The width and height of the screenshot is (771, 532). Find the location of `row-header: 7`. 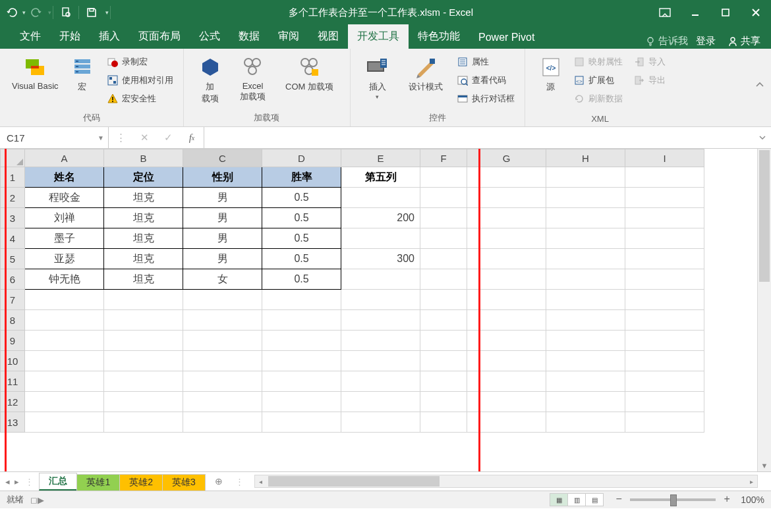

row-header: 7 is located at coordinates (13, 300).